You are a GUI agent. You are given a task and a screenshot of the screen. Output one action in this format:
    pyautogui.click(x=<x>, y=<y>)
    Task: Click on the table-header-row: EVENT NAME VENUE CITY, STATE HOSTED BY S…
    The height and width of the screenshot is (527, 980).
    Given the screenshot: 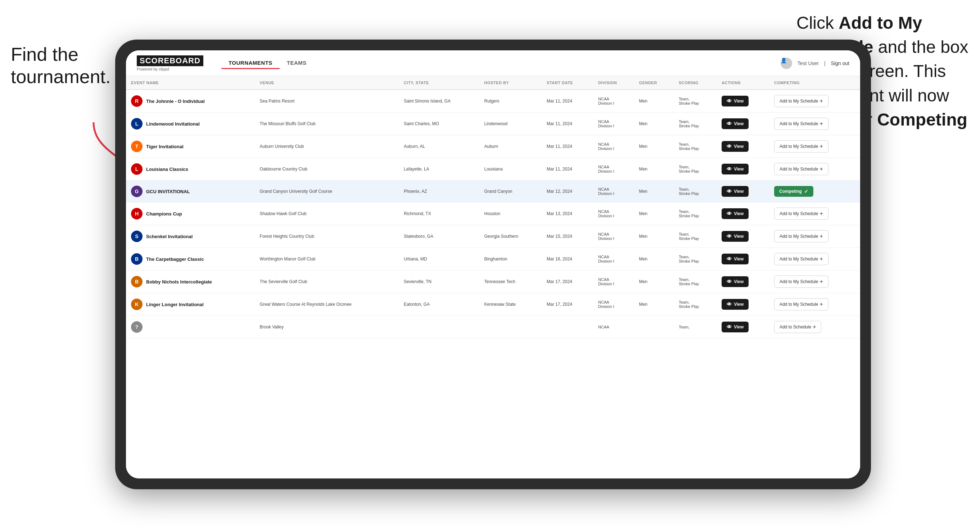 What is the action you would take?
    pyautogui.click(x=493, y=83)
    